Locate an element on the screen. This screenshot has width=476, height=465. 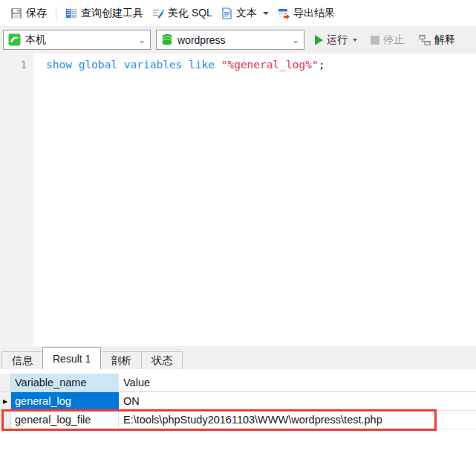
stop-label: 停止 is located at coordinates (394, 40).